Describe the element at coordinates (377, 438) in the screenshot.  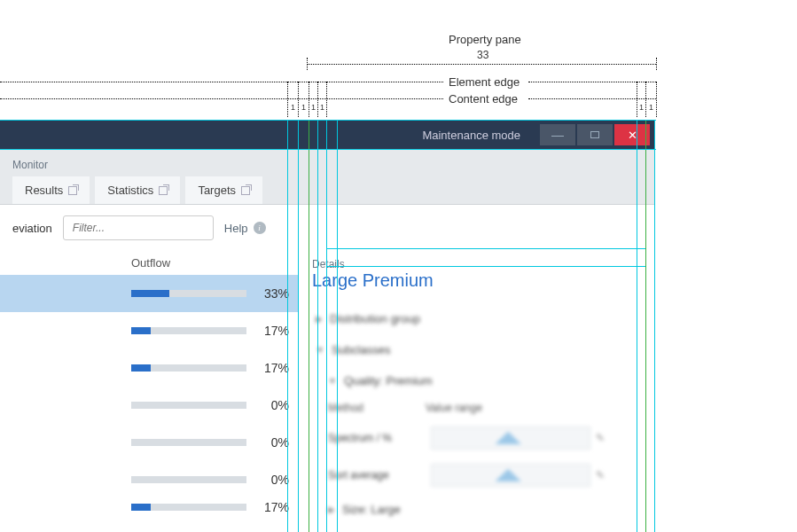
I see `spectrum-label: Spectrum / %` at that location.